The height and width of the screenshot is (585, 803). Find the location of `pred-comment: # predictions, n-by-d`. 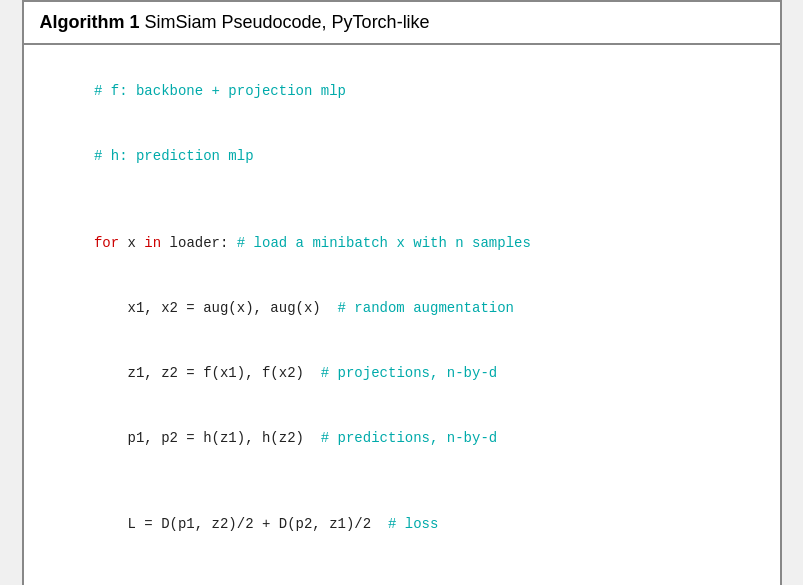

pred-comment: # predictions, n-by-d is located at coordinates (409, 438).